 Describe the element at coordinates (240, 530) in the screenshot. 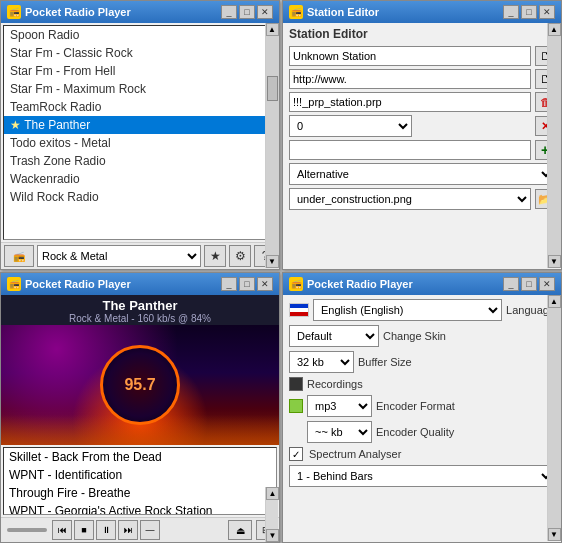

I see `eject-button: ⏏` at that location.